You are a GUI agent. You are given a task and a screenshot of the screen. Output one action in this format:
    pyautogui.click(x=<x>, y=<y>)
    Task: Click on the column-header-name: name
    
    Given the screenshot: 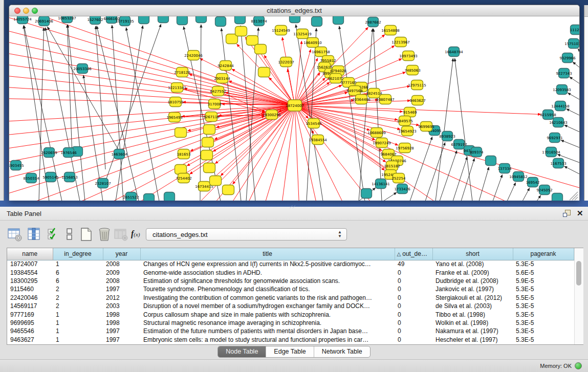 What is the action you would take?
    pyautogui.click(x=30, y=254)
    